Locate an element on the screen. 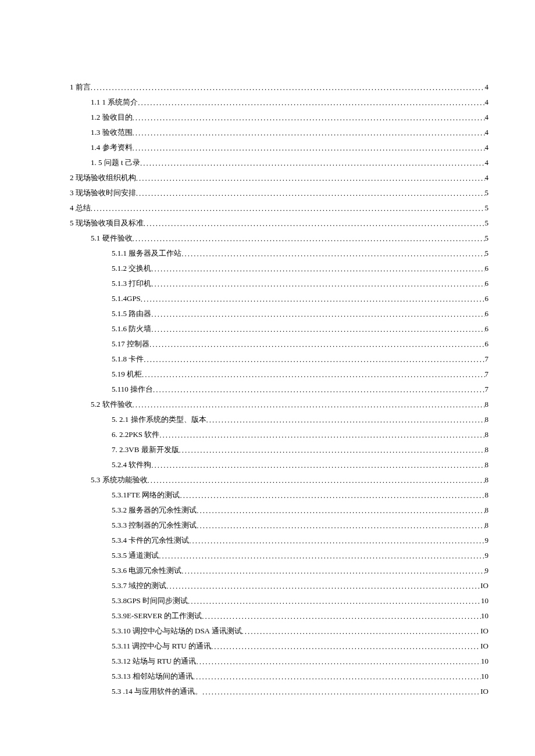 Image resolution: width=535 pixels, height=756 pixels. toc-entry: 2 现场验收组织机构4 is located at coordinates (279, 178).